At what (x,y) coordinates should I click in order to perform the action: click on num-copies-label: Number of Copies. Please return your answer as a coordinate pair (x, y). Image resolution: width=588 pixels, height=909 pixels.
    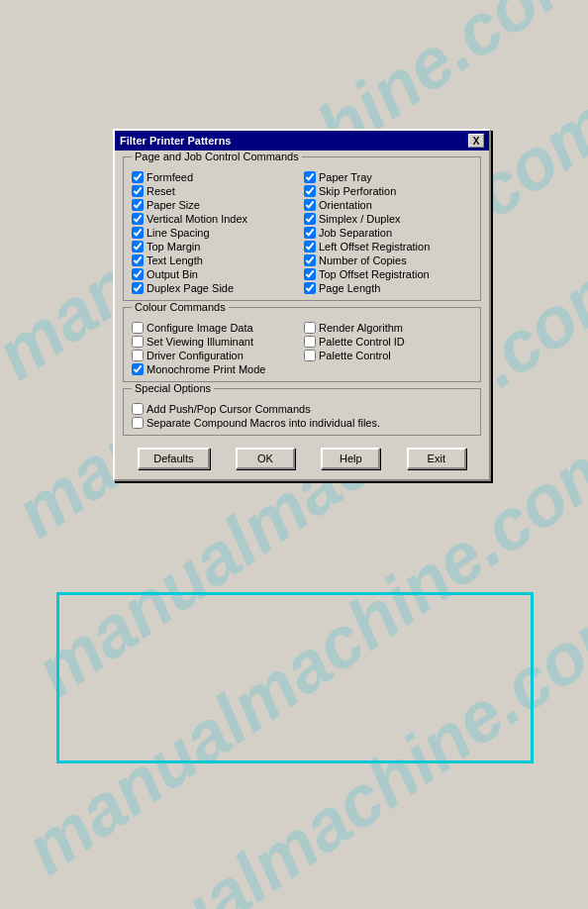
    Looking at the image, I should click on (362, 260).